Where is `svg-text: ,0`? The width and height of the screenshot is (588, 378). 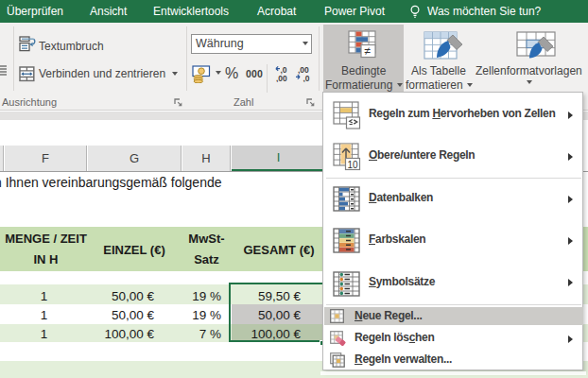 svg-text: ,0 is located at coordinates (306, 77).